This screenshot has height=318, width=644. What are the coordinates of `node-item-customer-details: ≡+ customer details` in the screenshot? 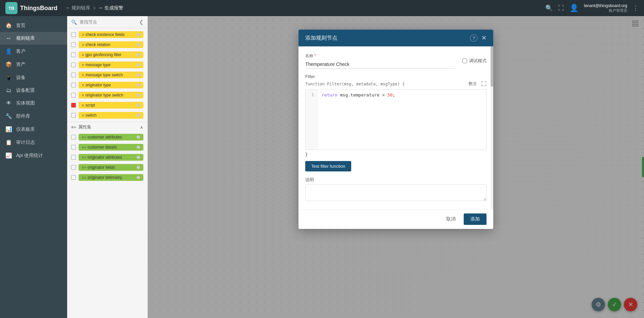 It's located at (107, 147).